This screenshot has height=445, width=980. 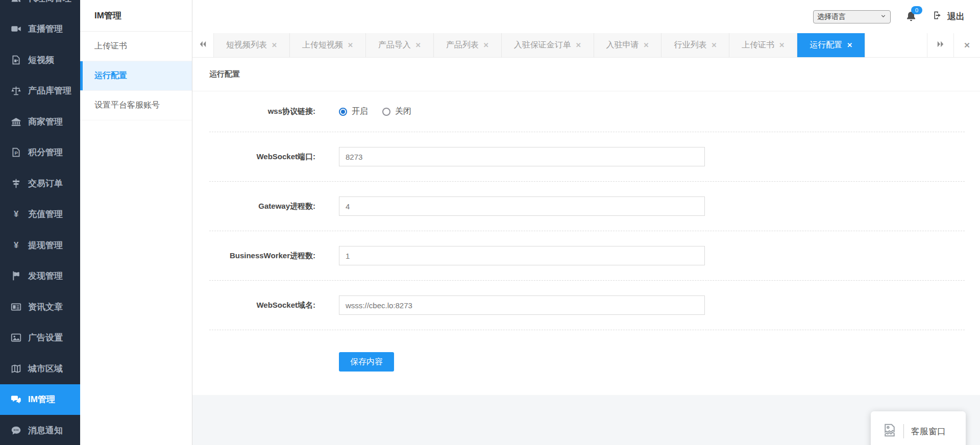 I want to click on sidebar-item-points-management: P积分管理, so click(x=40, y=153).